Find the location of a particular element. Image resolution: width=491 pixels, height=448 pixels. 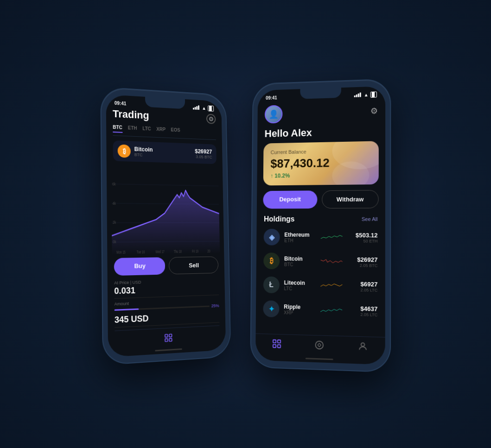

power-button is located at coordinates (228, 162).